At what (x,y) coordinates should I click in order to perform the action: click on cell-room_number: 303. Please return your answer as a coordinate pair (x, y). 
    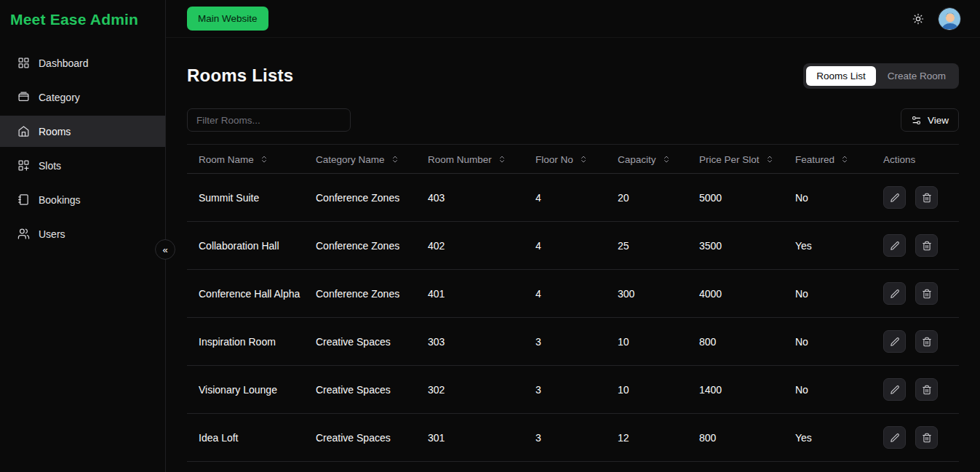
    Looking at the image, I should click on (470, 342).